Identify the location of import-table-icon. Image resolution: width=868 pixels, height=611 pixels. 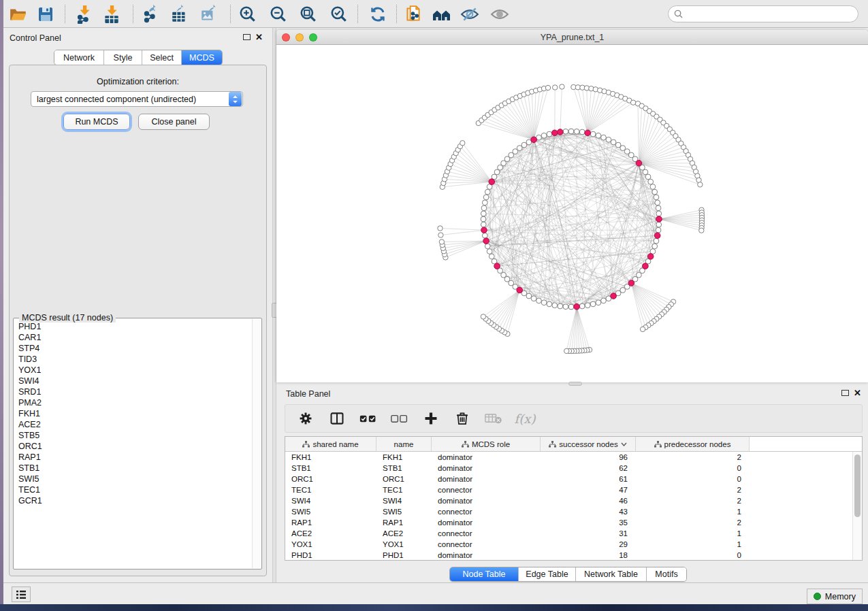
(112, 14).